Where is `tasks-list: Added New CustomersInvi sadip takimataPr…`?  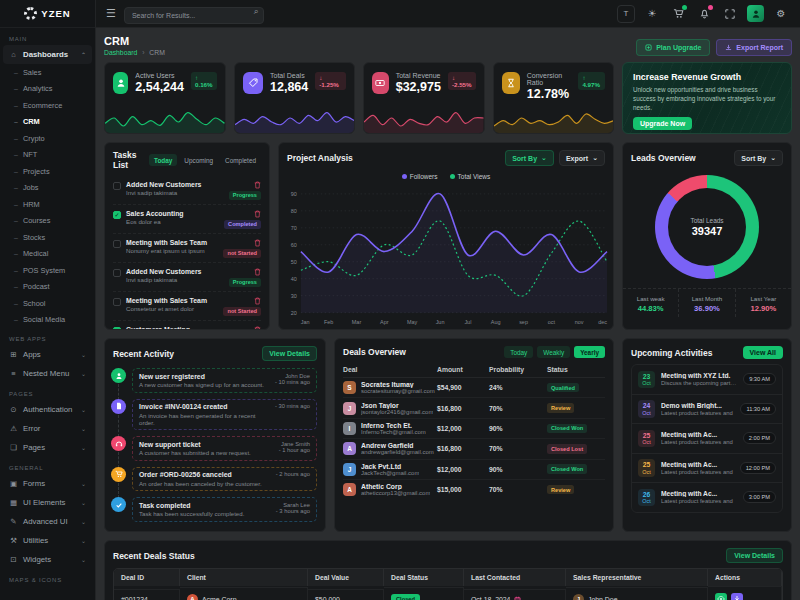 tasks-list: Added New CustomersInvi sadip takimataPr… is located at coordinates (187, 252).